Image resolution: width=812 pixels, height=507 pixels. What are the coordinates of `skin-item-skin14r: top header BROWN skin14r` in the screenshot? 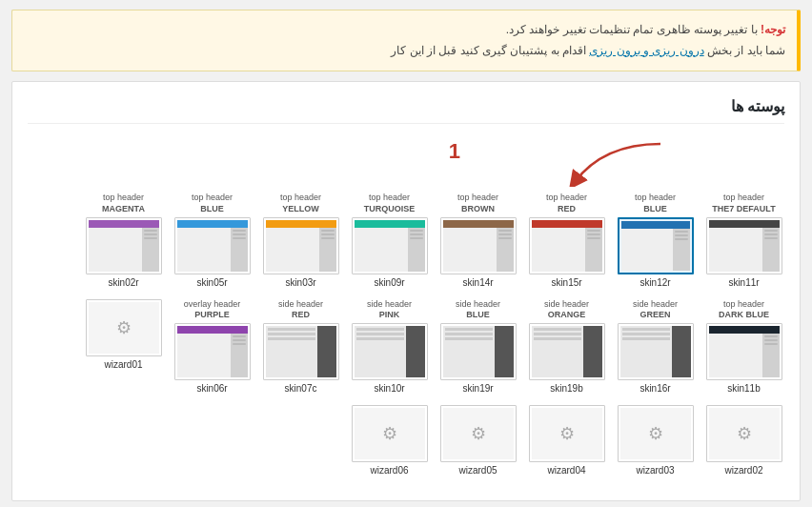 It's located at (478, 240).